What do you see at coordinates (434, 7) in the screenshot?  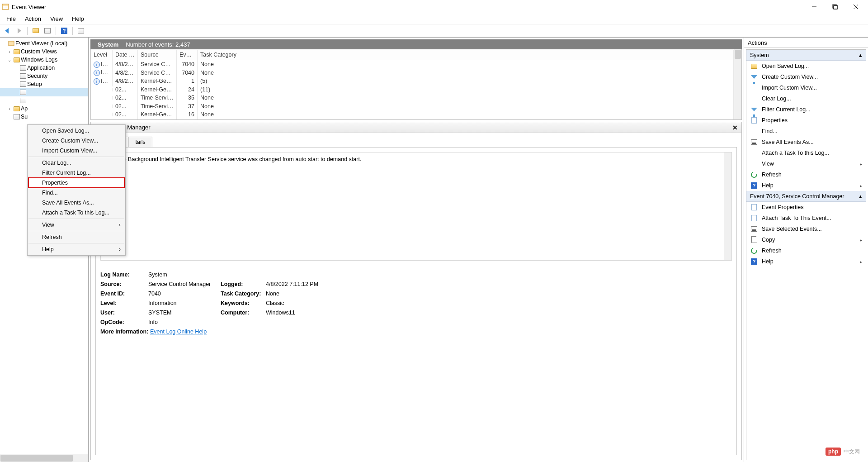 I see `titlebar: Event Viewer` at bounding box center [434, 7].